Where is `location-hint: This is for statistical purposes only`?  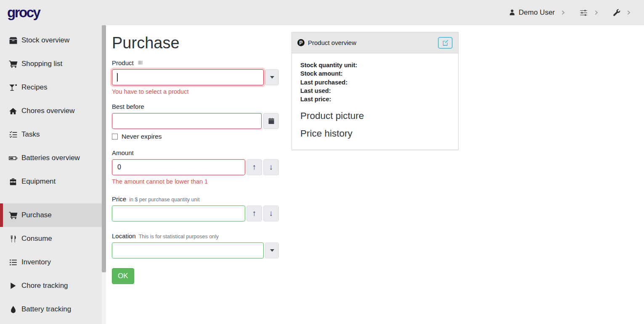 location-hint: This is for statistical purposes only is located at coordinates (179, 237).